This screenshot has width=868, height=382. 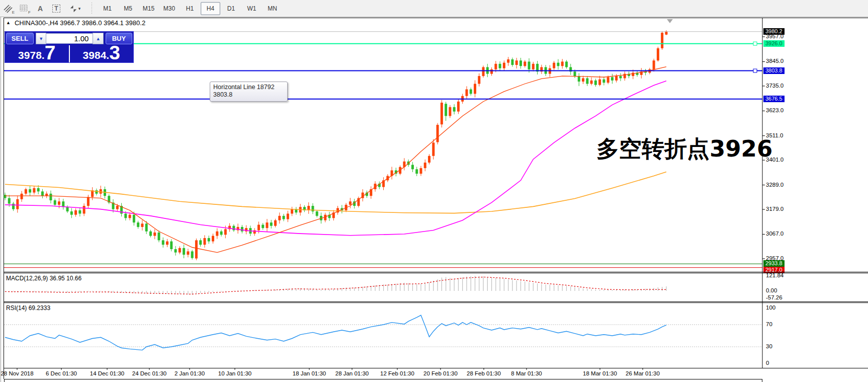 I want to click on macd-signal-line, so click(x=336, y=285).